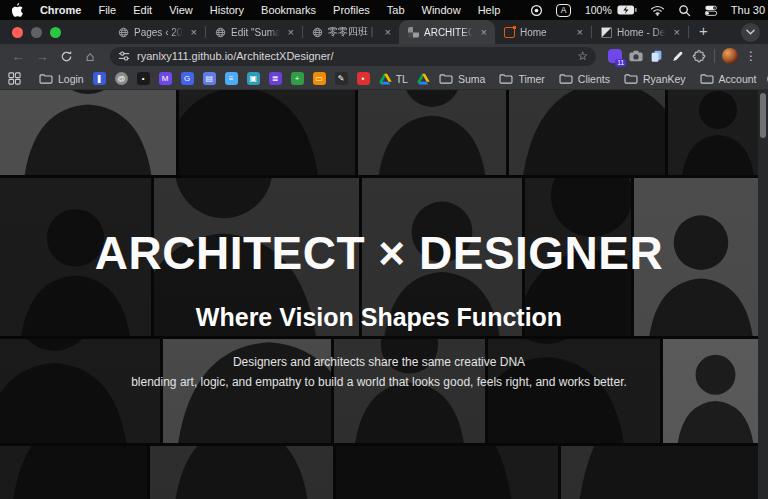 The width and height of the screenshot is (768, 499). What do you see at coordinates (543, 32) in the screenshot?
I see `tab-5: Home×` at bounding box center [543, 32].